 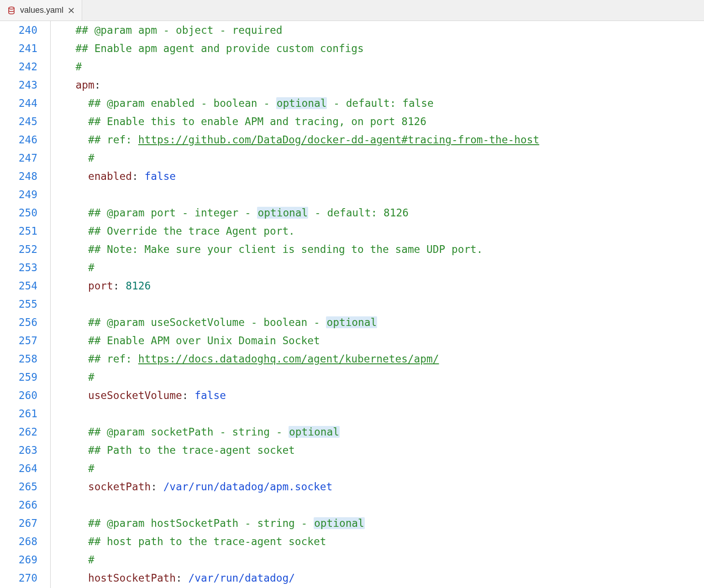 I want to click on code-line: ## host path to the trace-agent socket, so click(x=384, y=541).